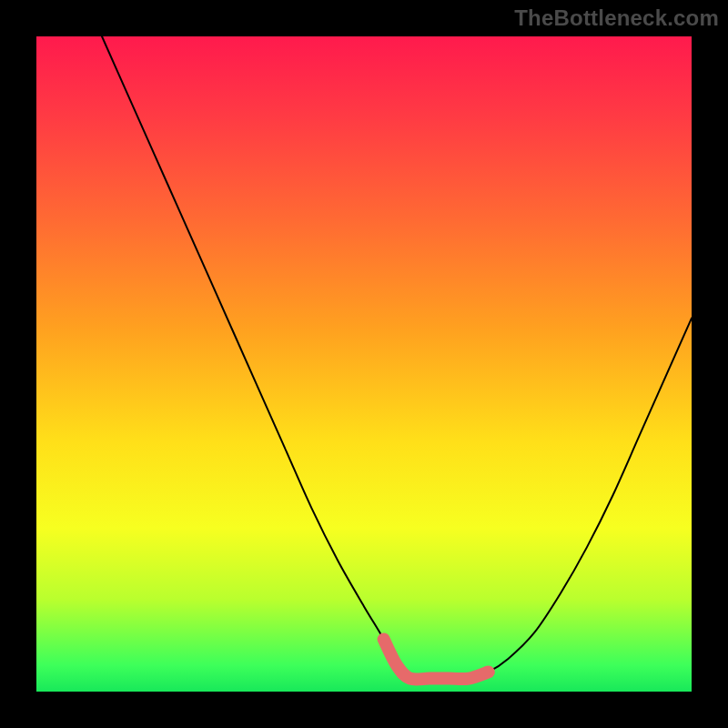  Describe the element at coordinates (437, 659) in the screenshot. I see `bottleneck-plateau-highlight` at that location.